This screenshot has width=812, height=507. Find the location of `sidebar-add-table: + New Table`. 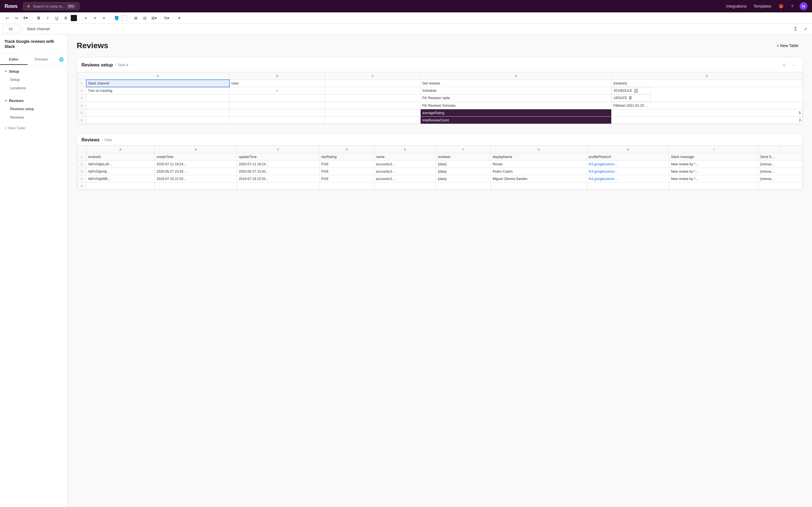

sidebar-add-table: + New Table is located at coordinates (34, 128).